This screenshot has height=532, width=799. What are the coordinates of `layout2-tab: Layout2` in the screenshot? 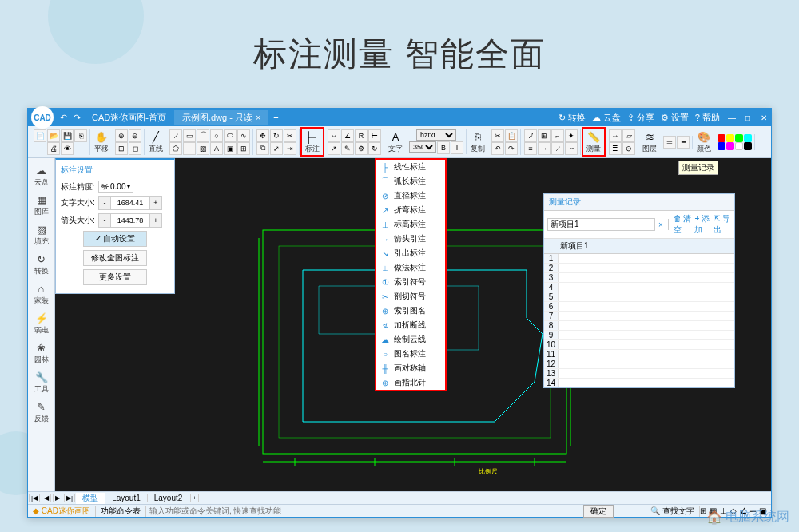 It's located at (169, 498).